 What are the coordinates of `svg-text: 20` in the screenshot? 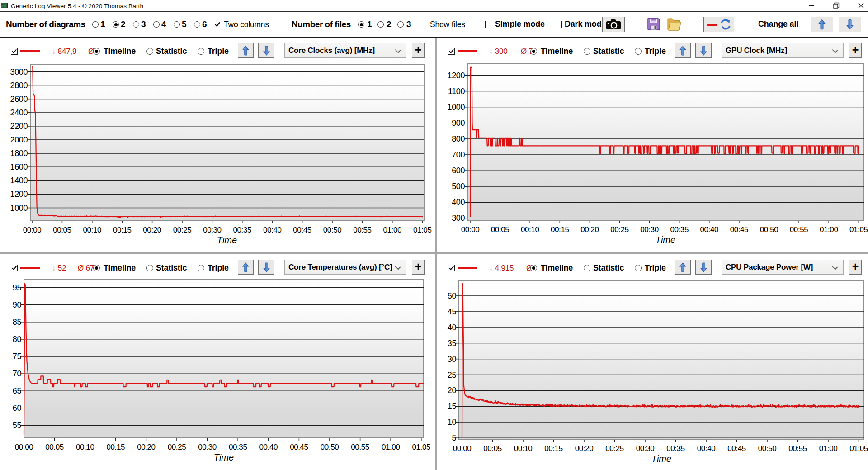 It's located at (452, 390).